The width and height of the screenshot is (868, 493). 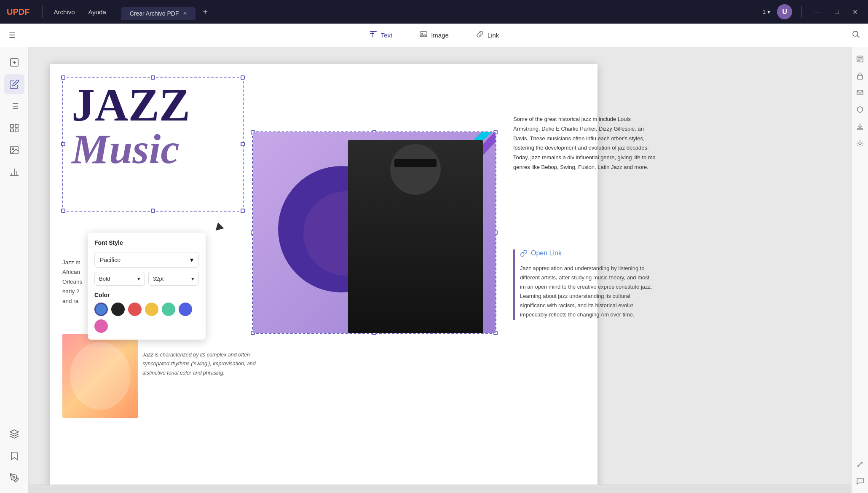 What do you see at coordinates (63, 78) in the screenshot?
I see `handle-top-left` at bounding box center [63, 78].